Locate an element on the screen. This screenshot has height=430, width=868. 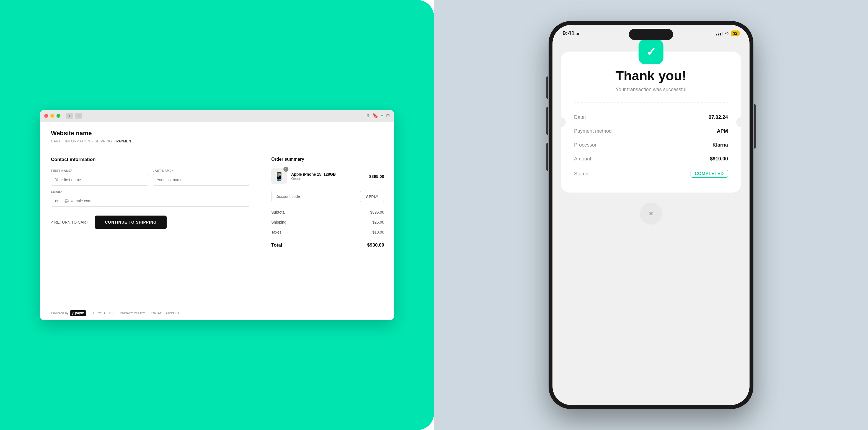
thank-you-subtitle: Your transaction was successful is located at coordinates (651, 90).